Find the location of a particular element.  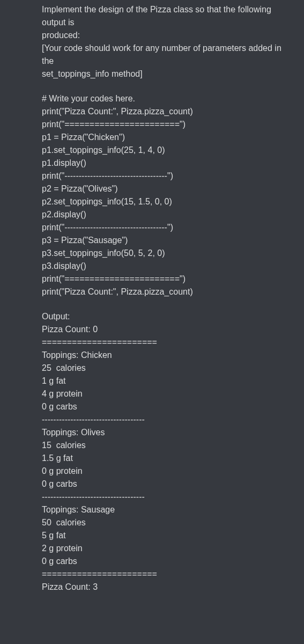

text-line: Toppings: Sausage is located at coordinates (167, 510).